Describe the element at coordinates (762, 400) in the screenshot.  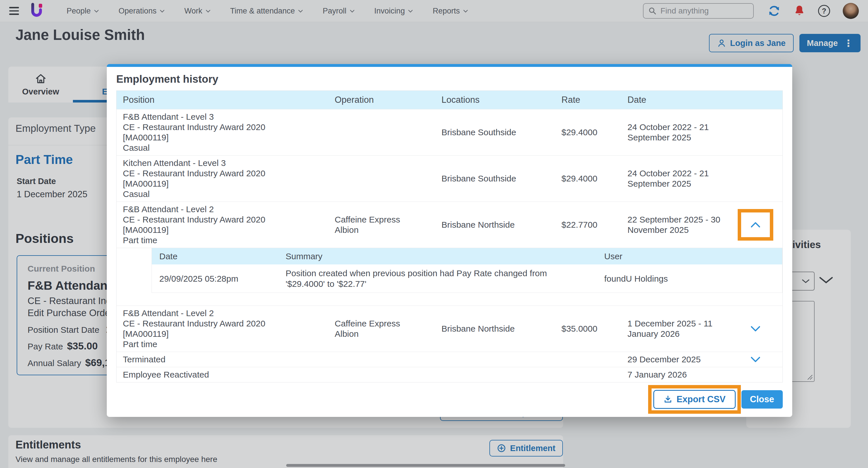
I see `close-button: Close` at that location.